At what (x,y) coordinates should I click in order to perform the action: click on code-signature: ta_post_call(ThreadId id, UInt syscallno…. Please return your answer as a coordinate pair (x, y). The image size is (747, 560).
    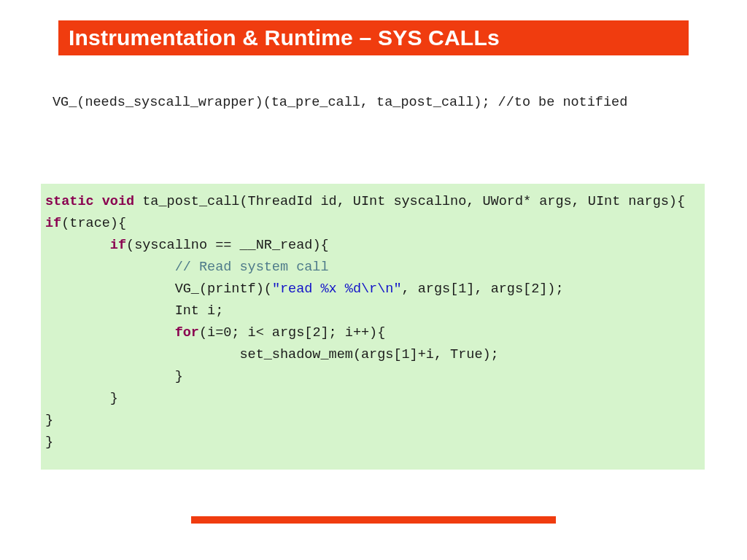
    Looking at the image, I should click on (410, 201).